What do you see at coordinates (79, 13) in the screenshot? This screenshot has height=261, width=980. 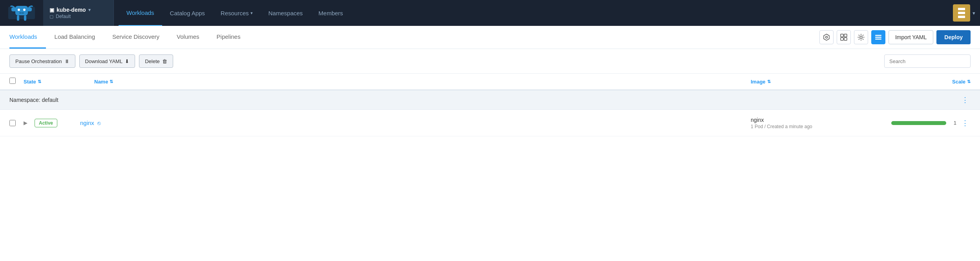 I see `cluster-info: ▣ kube-demo ▾ ▢ Default` at bounding box center [79, 13].